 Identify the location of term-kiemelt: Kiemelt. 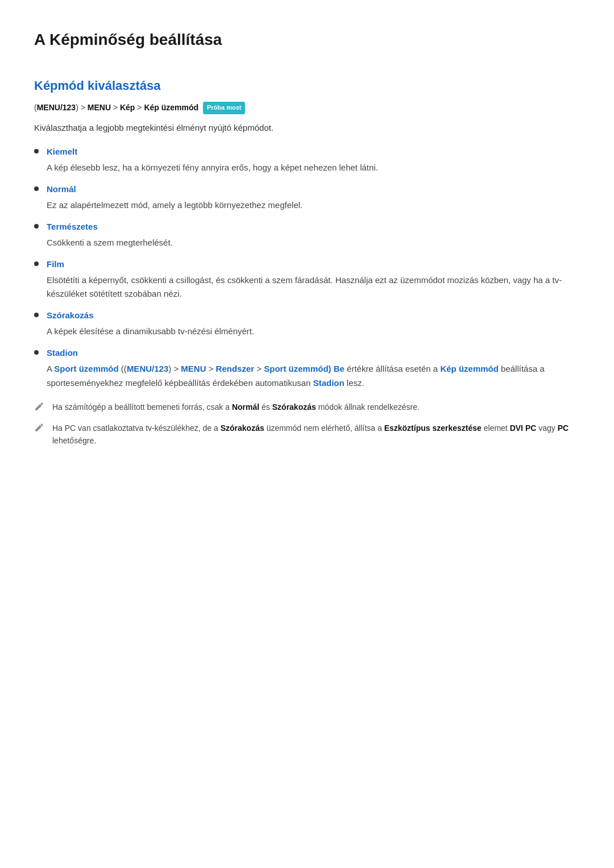
(62, 151).